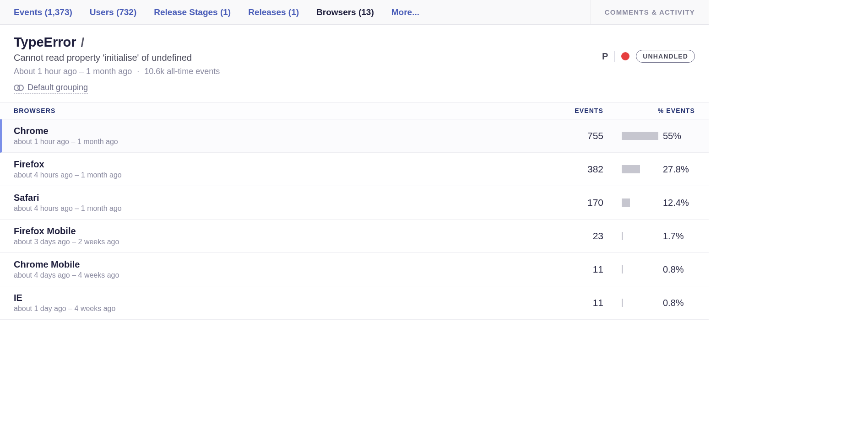 This screenshot has width=868, height=429. Describe the element at coordinates (192, 12) in the screenshot. I see `tab-release-stages: Release Stages (1)` at that location.